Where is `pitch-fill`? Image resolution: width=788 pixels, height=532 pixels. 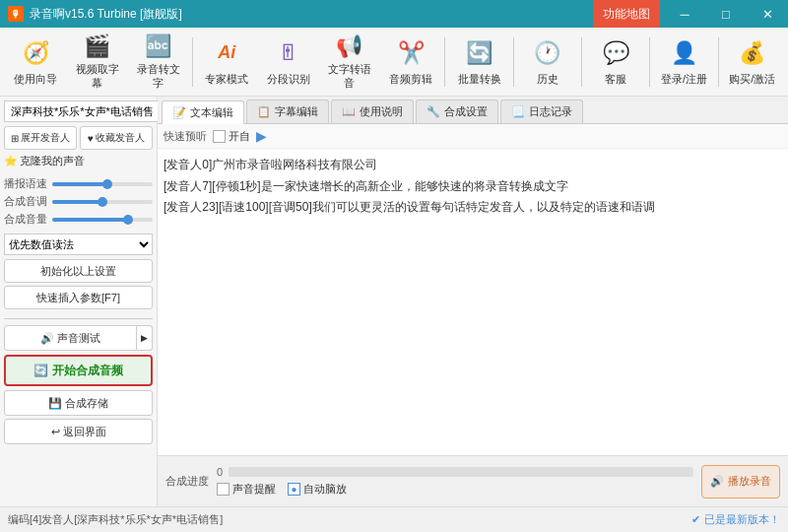 pitch-fill is located at coordinates (77, 202).